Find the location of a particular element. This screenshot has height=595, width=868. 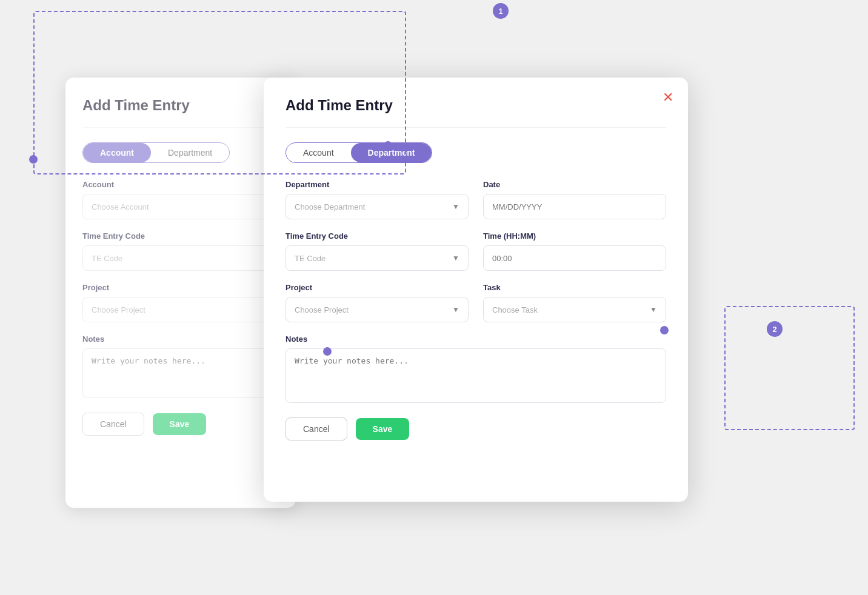

bg-account-field: Account Choose Account ▼ is located at coordinates (181, 200).